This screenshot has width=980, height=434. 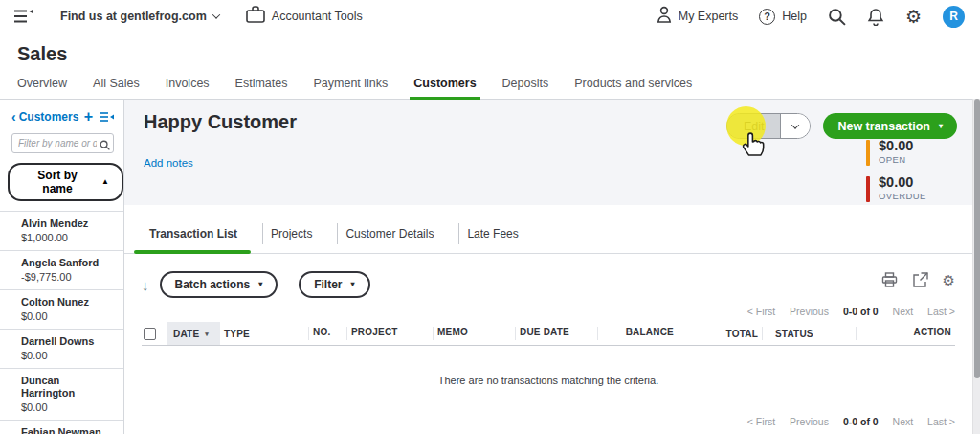 What do you see at coordinates (69, 224) in the screenshot?
I see `customer-name: Alvin Mendez` at bounding box center [69, 224].